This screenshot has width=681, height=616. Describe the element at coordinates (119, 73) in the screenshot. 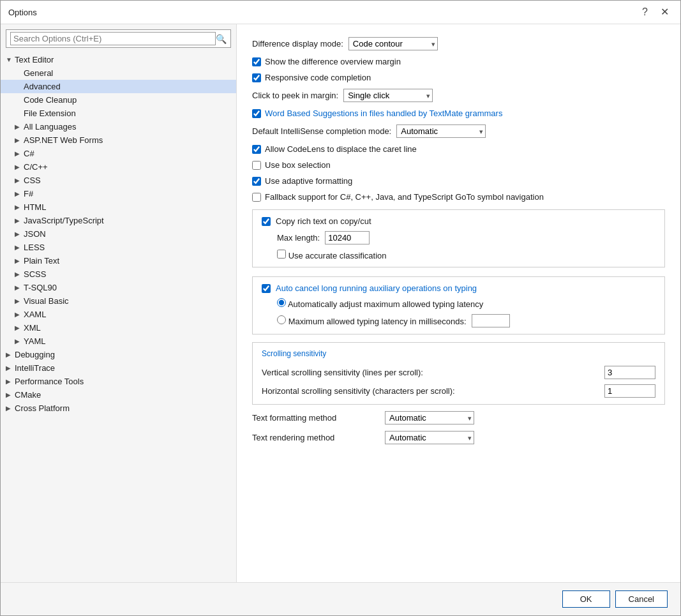

I see `tree-item-general: General` at that location.